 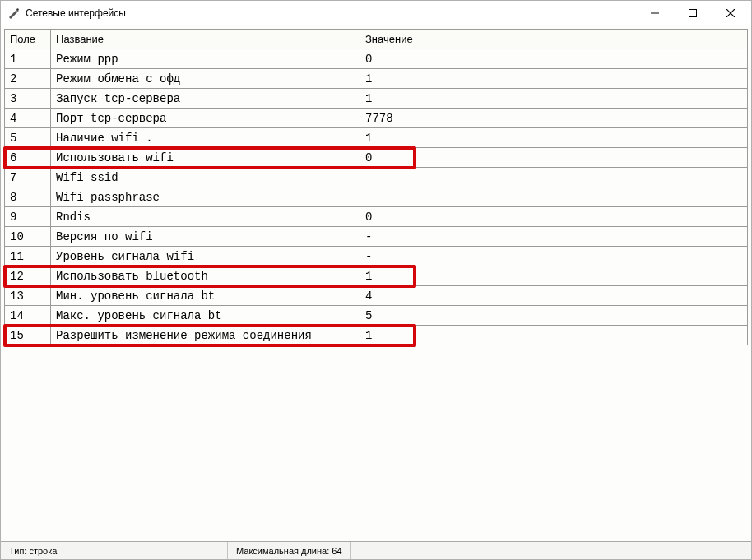 What do you see at coordinates (655, 13) in the screenshot?
I see `minimize-button` at bounding box center [655, 13].